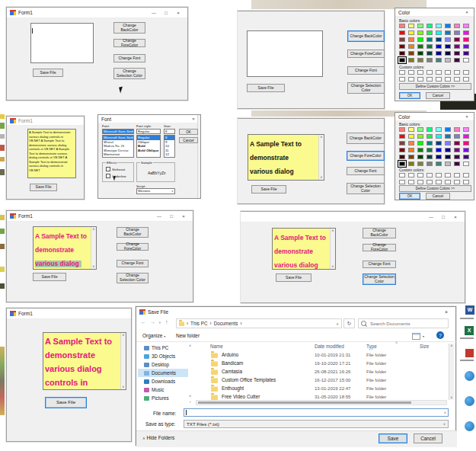 This screenshot has width=476, height=451. What do you see at coordinates (296, 312) in the screenshot?
I see `dialog-titlebar: Save File ×` at bounding box center [296, 312].